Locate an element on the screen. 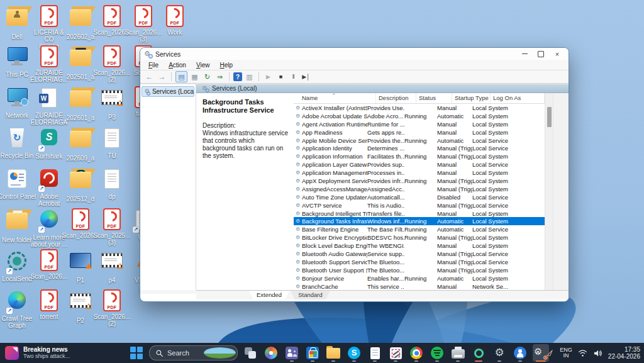 The image size is (644, 363). taskbar-spotify is located at coordinates (437, 353).